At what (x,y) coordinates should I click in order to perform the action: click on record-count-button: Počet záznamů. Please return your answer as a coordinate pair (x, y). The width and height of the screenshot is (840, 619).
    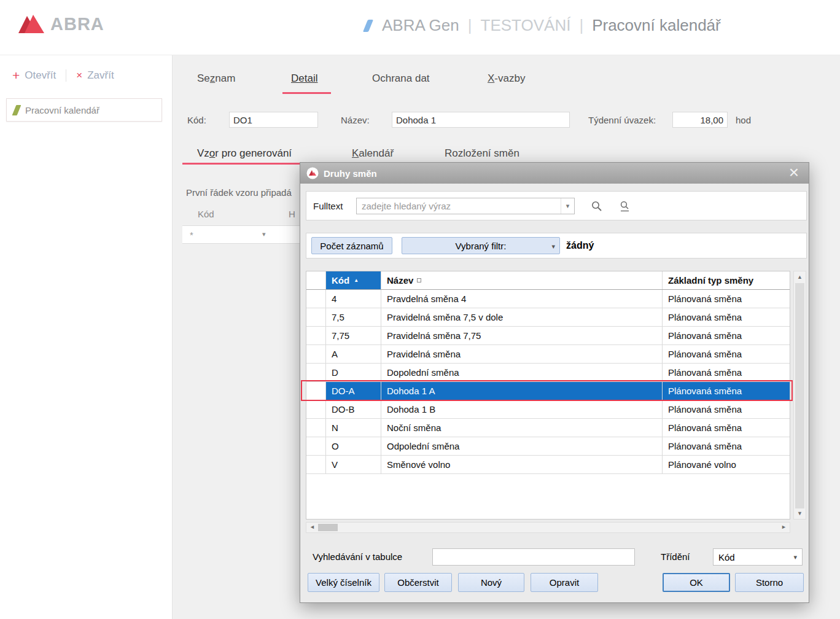
    Looking at the image, I should click on (352, 246).